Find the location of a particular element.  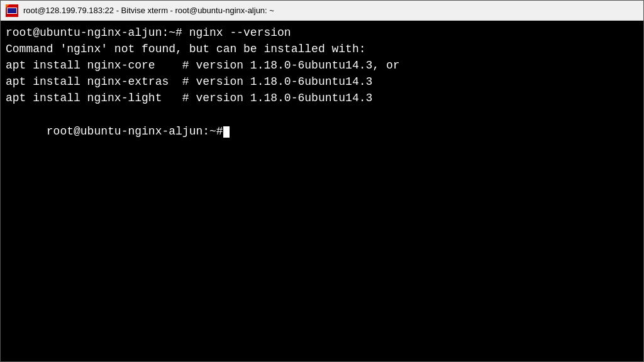

terminal-line-1: root@ubuntu-nginx-aljun:~# nginx --versi… is located at coordinates (322, 33).